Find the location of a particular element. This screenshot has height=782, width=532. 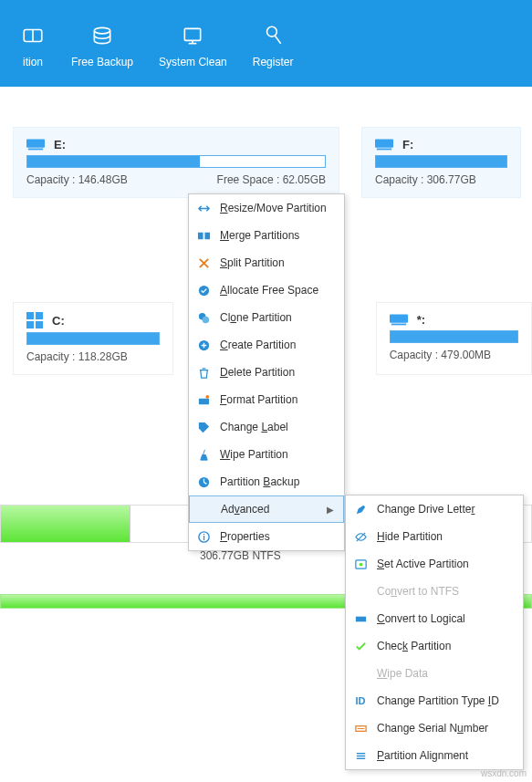

submenu-logical: Convert to Logical is located at coordinates (434, 619).